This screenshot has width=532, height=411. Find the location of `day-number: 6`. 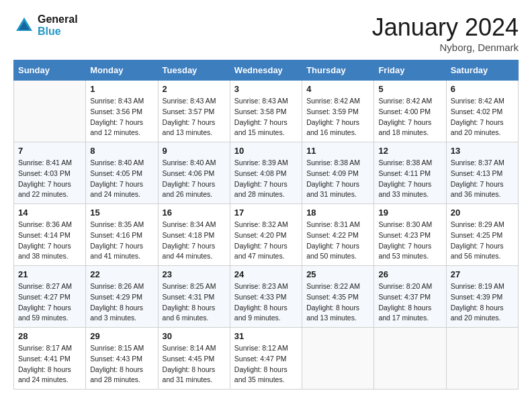

day-number: 6 is located at coordinates (482, 89).